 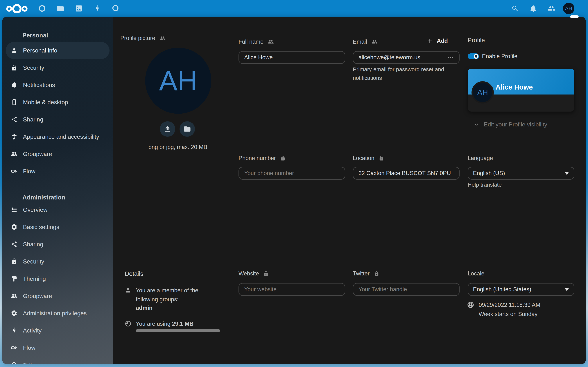 What do you see at coordinates (292, 289) in the screenshot?
I see `website-field` at bounding box center [292, 289].